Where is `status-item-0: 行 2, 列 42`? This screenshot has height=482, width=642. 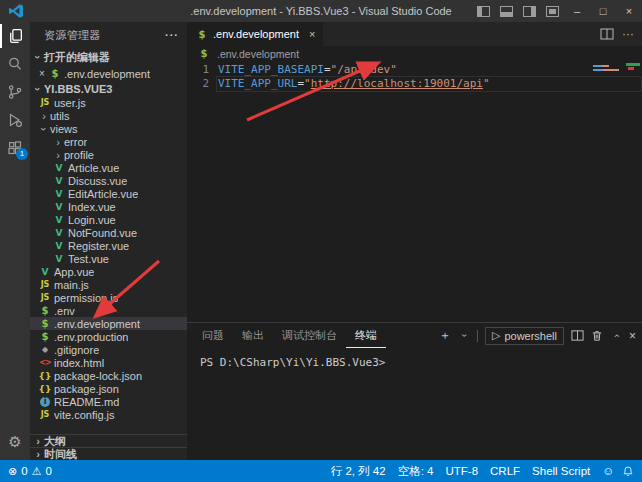
status-item-0: 行 2, 列 42 is located at coordinates (358, 472).